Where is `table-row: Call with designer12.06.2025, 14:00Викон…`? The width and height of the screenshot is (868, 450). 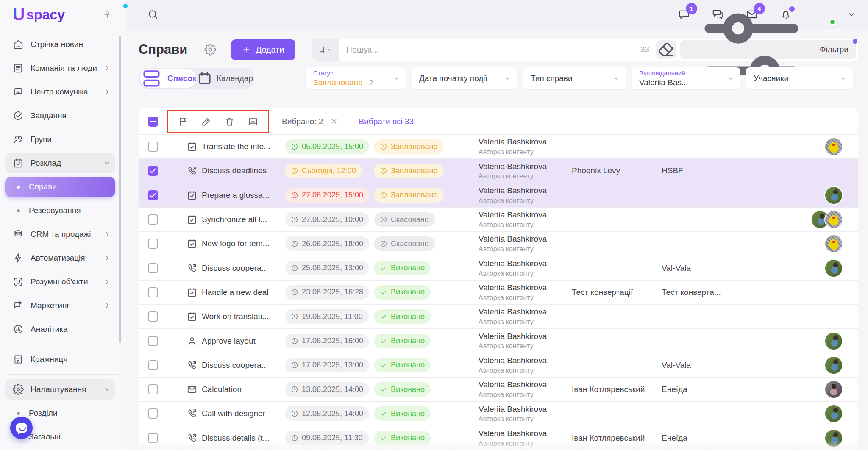
table-row: Call with designer12.06.2025, 14:00Викон… is located at coordinates (498, 414).